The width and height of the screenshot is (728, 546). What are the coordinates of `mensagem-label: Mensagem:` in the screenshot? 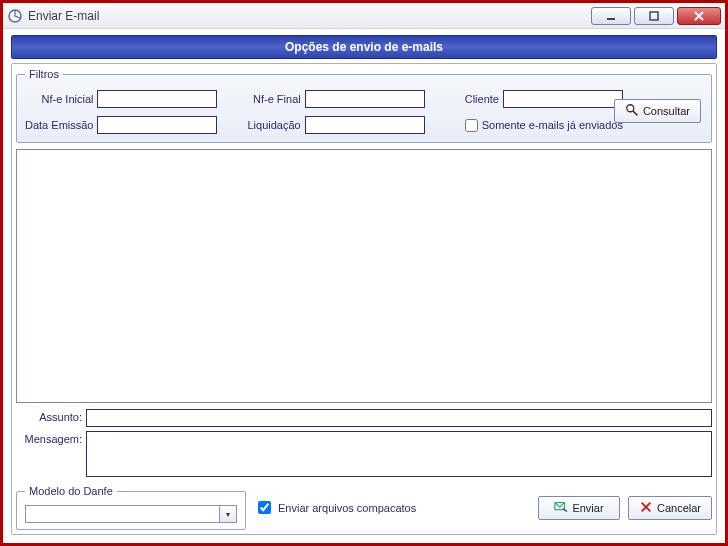 It's located at (49, 438).